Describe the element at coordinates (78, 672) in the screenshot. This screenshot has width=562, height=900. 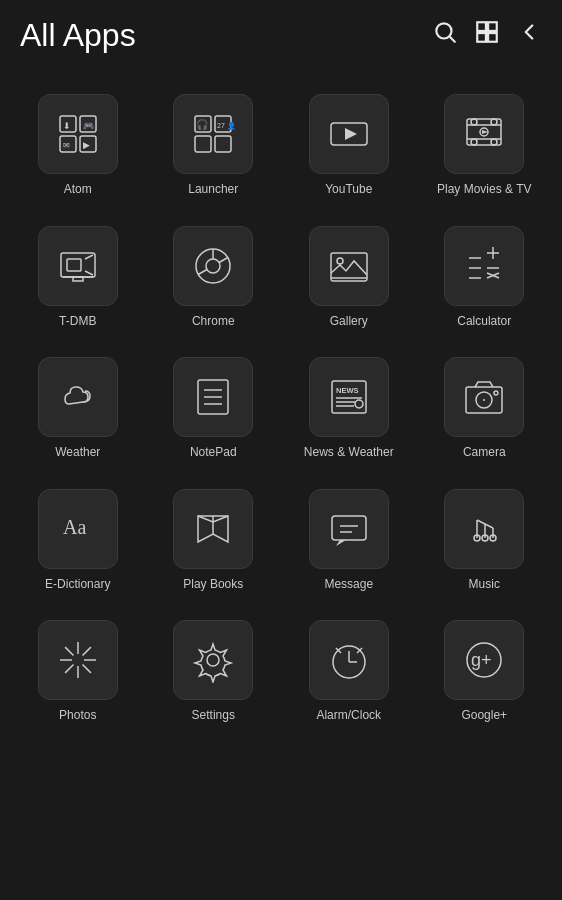
I see `app-item-photos: Photos` at that location.